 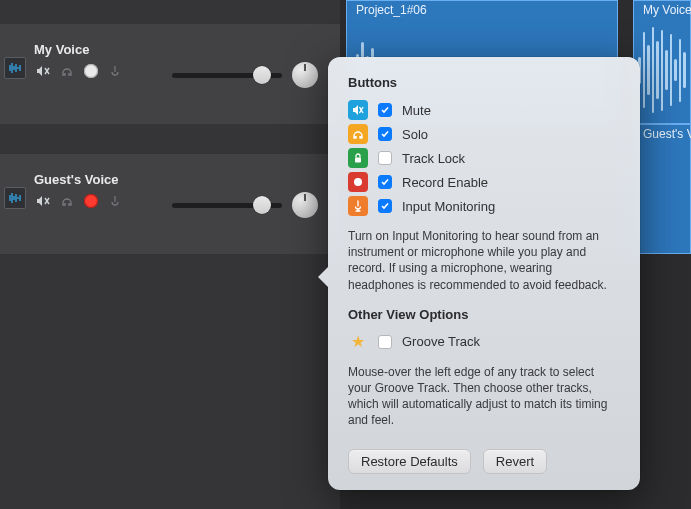 I want to click on hint-text: Turn on Input Monitoring to hear sound f…, so click(x=484, y=260).